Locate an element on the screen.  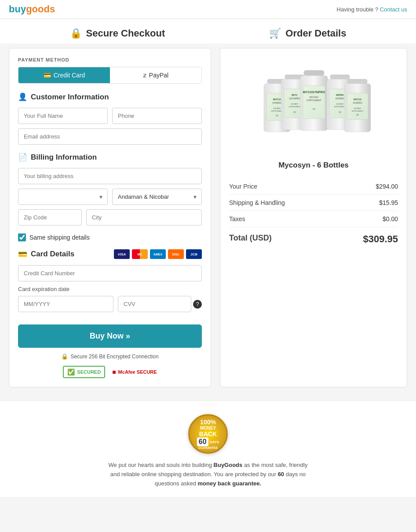
person-icon: 👤 is located at coordinates (23, 97).